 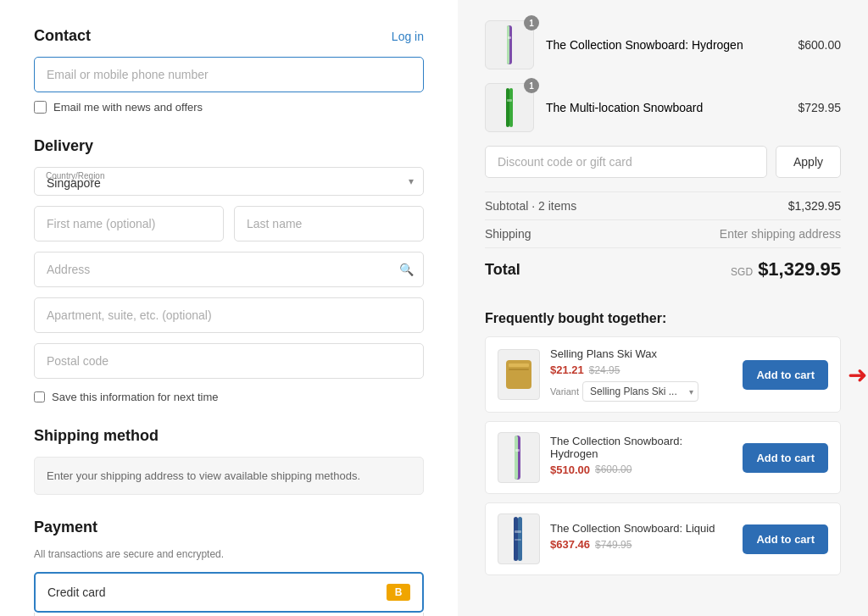 What do you see at coordinates (641, 544) in the screenshot?
I see `fbt-item3-prices: $637.46 $749.95` at bounding box center [641, 544].